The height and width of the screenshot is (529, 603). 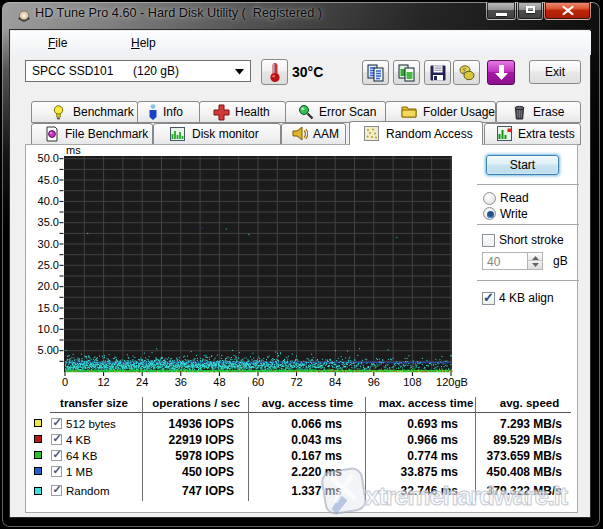 I want to click on svg-text: 25.0, so click(x=48, y=265).